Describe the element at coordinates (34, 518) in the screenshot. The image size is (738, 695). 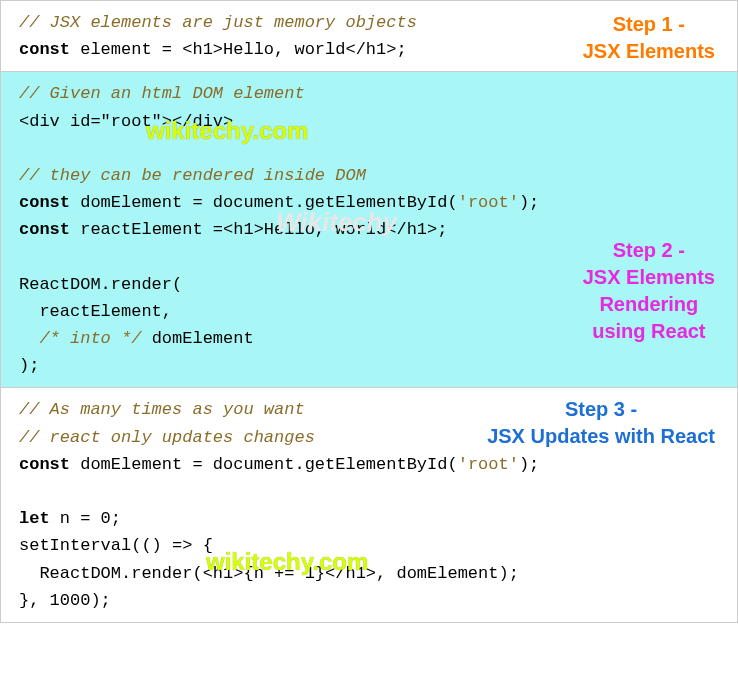
I see `keyword: let` at that location.